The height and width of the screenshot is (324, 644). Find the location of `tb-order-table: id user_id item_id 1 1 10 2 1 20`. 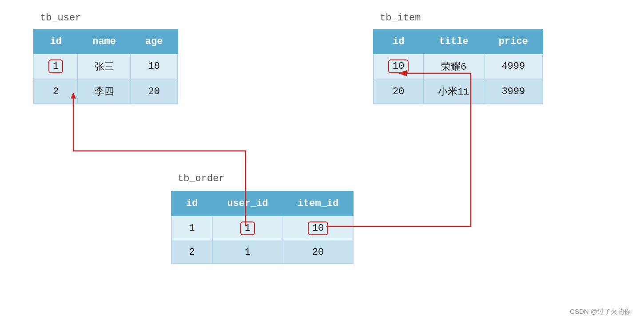

tb-order-table: id user_id item_id 1 1 10 2 1 20 is located at coordinates (262, 227).